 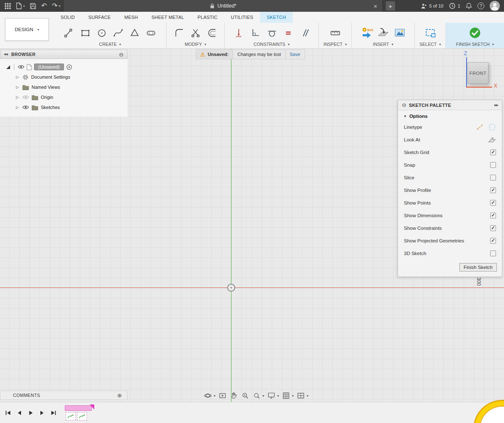 I want to click on show-dimensions-checkbox, so click(x=493, y=215).